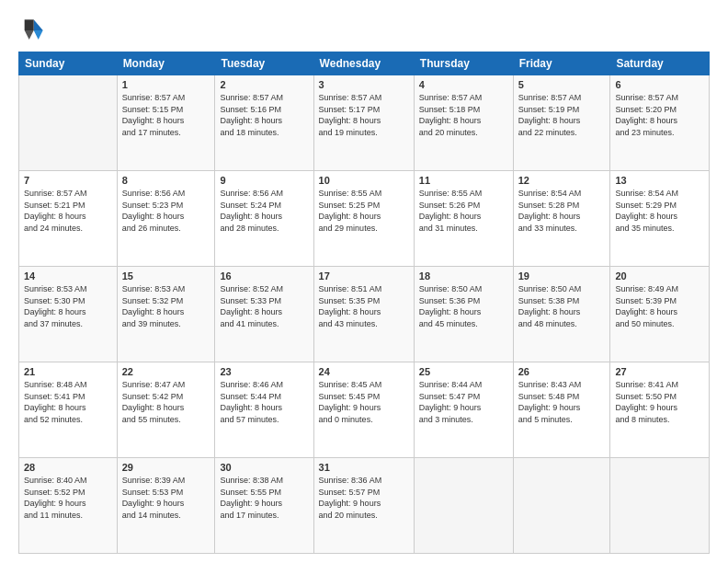 The height and width of the screenshot is (563, 728). I want to click on day-number: 12, so click(563, 180).